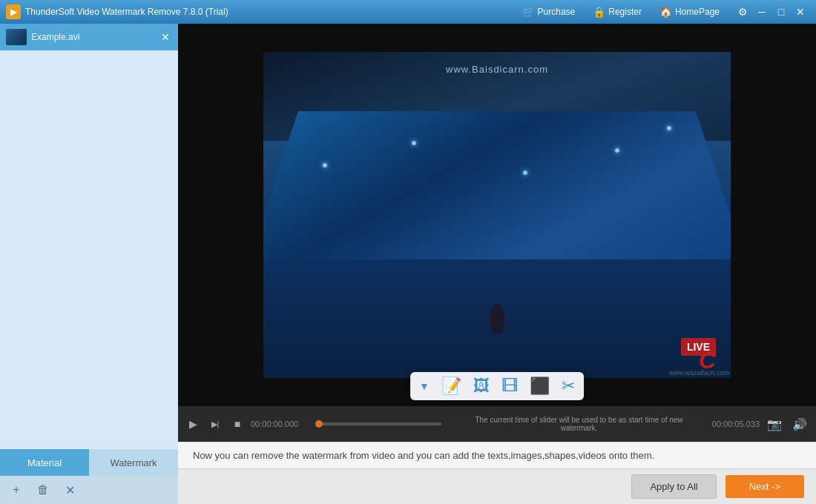 The width and height of the screenshot is (816, 504). I want to click on time-start: 00:00:00.000, so click(280, 424).